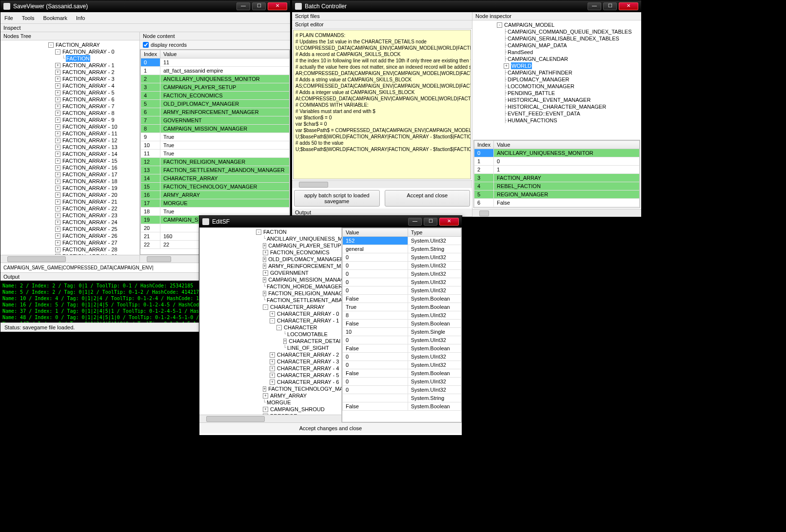 This screenshot has height=532, width=786. What do you see at coordinates (331, 428) in the screenshot?
I see `accept-changes-button: Accept changes and close` at bounding box center [331, 428].